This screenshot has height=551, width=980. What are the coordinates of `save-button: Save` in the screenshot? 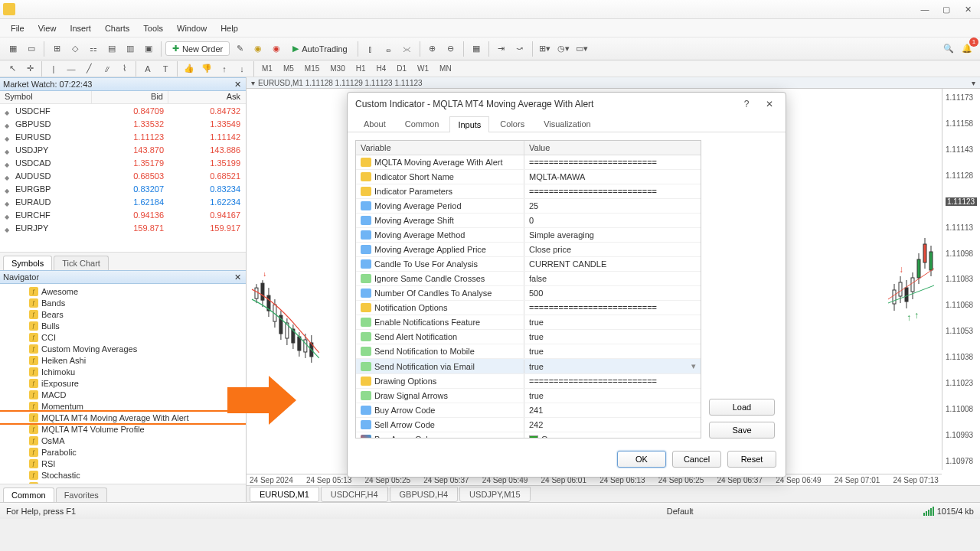 It's located at (742, 430).